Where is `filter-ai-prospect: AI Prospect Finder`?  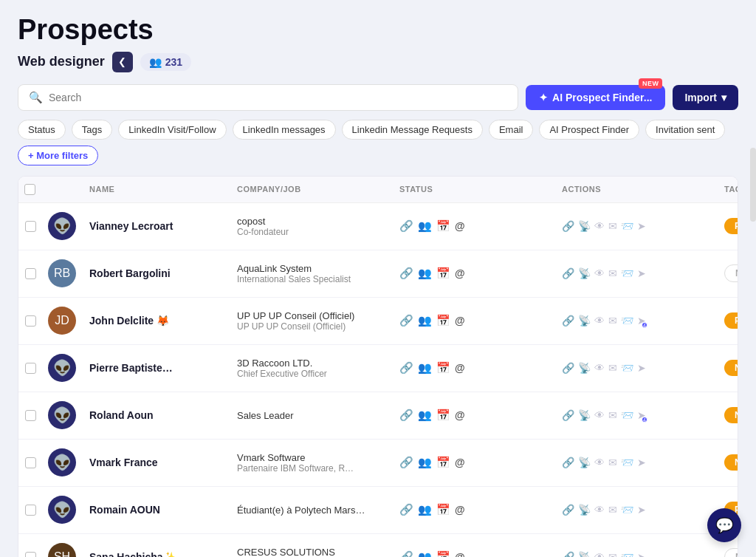
filter-ai-prospect: AI Prospect Finder is located at coordinates (589, 130).